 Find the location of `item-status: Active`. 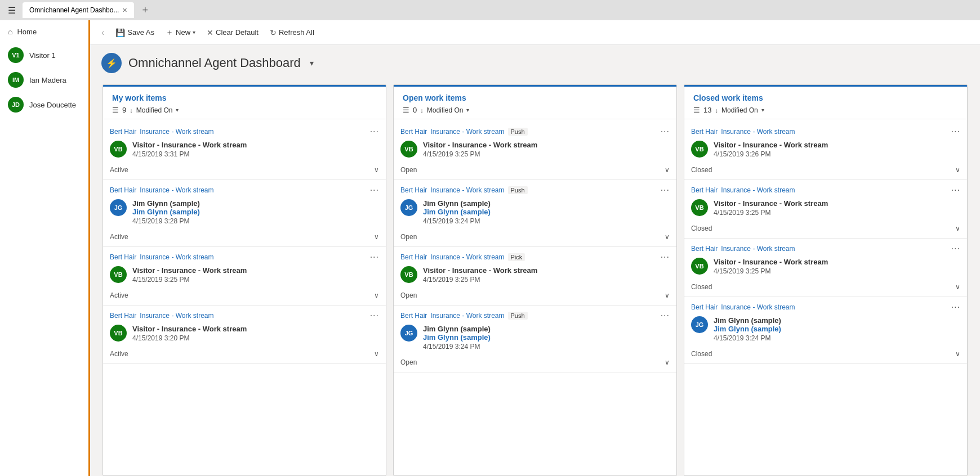

item-status: Active is located at coordinates (119, 237).